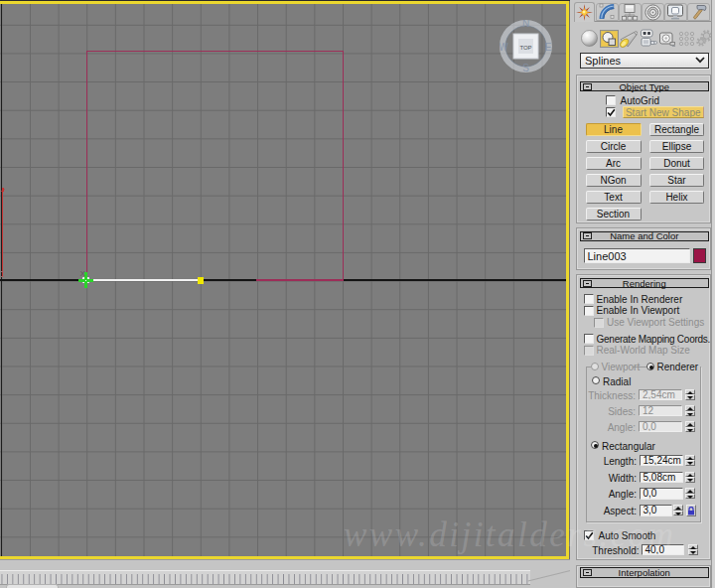 The height and width of the screenshot is (588, 715). Describe the element at coordinates (526, 24) in the screenshot. I see `svg-text: N` at that location.